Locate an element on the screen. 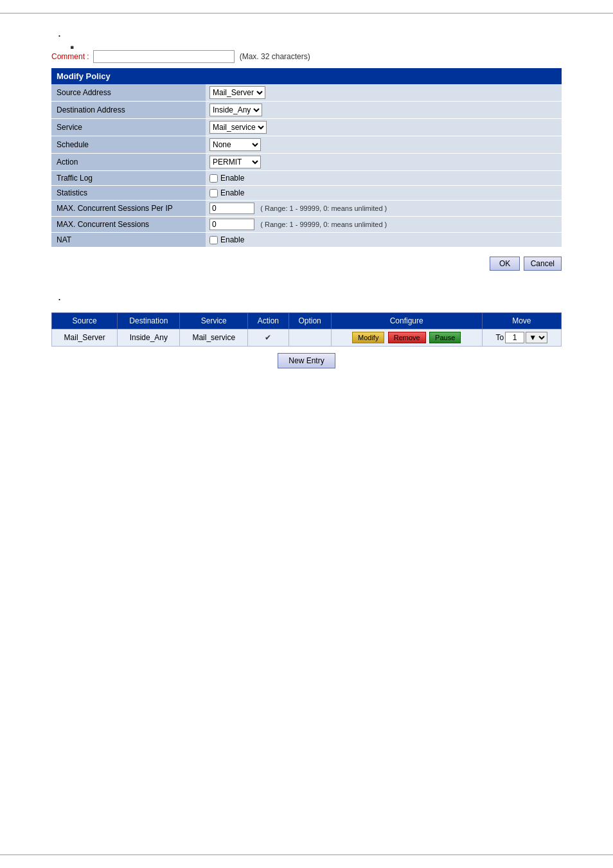  field-label-service: Service is located at coordinates (129, 127).